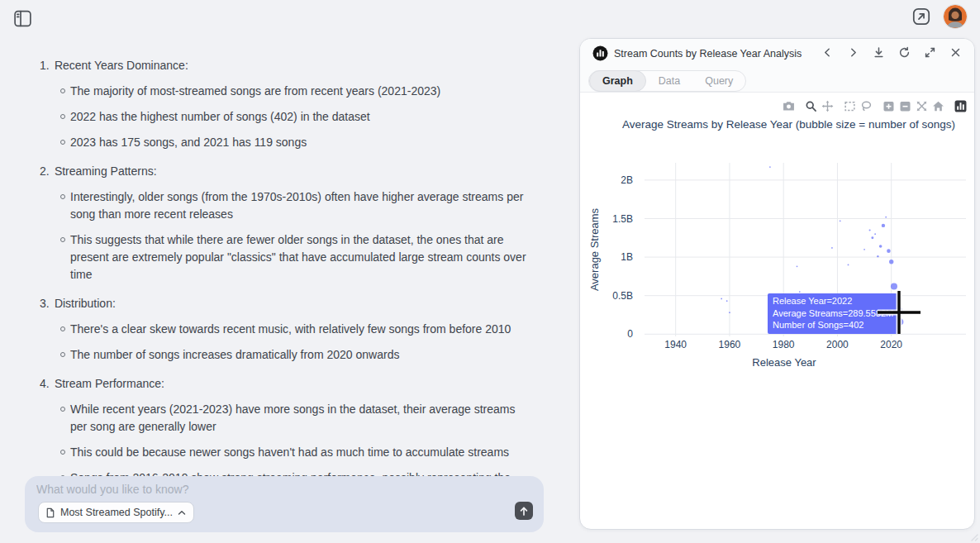 Image resolution: width=980 pixels, height=543 pixels. I want to click on list-item-text: This could be because newer songs haven'…, so click(289, 453).